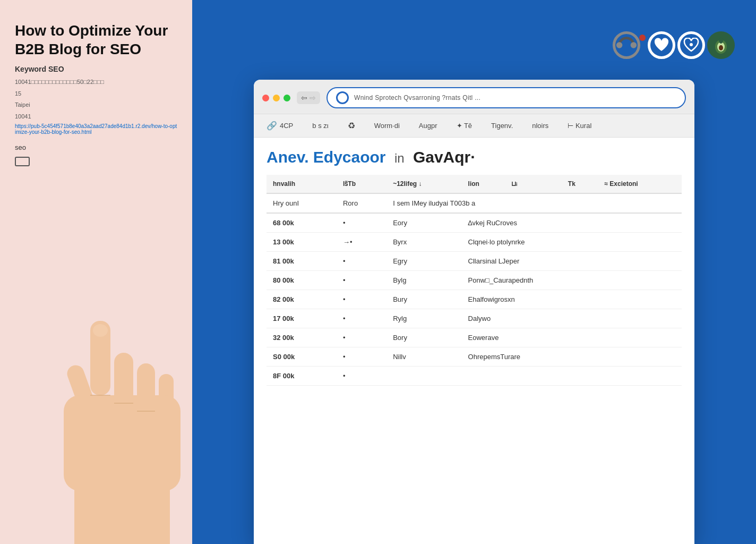  What do you see at coordinates (302, 319) in the screenshot?
I see `td-num-5: 17 00k` at bounding box center [302, 319].